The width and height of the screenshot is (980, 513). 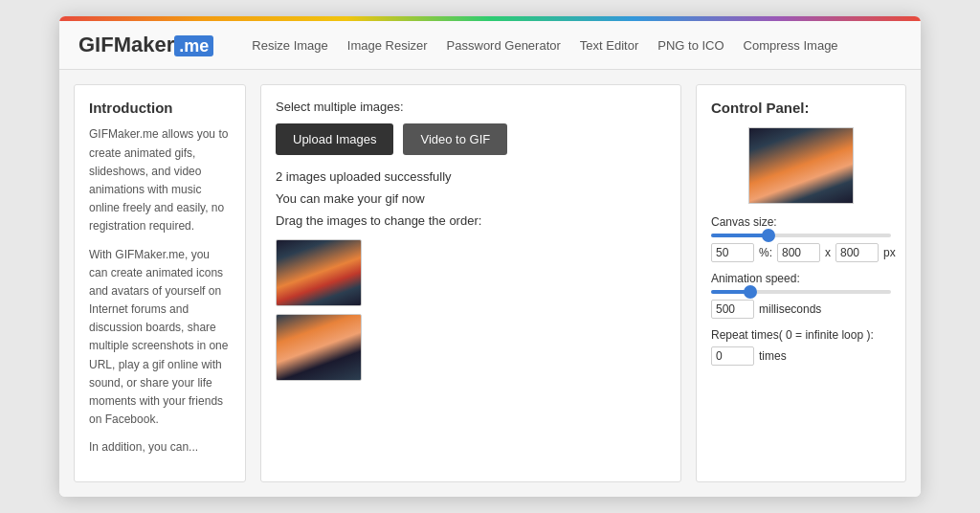 What do you see at coordinates (750, 292) in the screenshot?
I see `animation-slider-thumb` at bounding box center [750, 292].